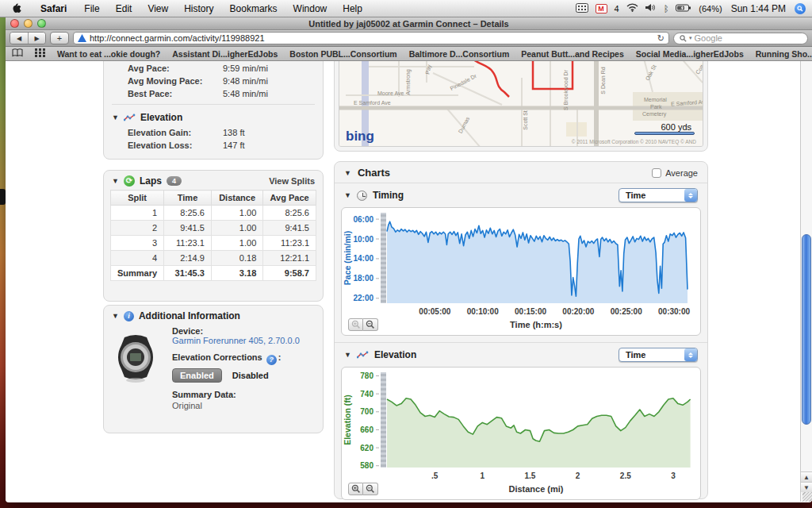 The image size is (812, 508). I want to click on elevation-section-header: ▼ Elevation, so click(213, 117).